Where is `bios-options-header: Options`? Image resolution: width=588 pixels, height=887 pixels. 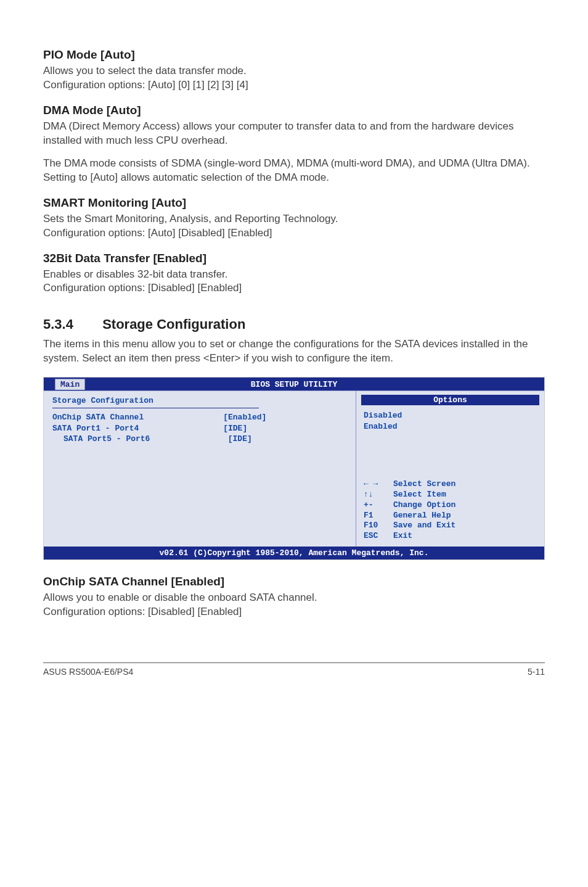 bios-options-header: Options is located at coordinates (450, 400).